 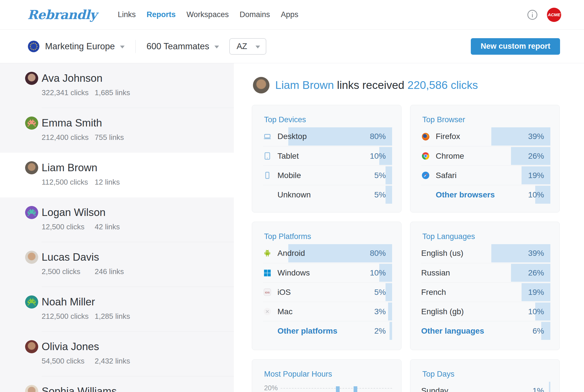 I want to click on row-label: French, so click(x=433, y=292).